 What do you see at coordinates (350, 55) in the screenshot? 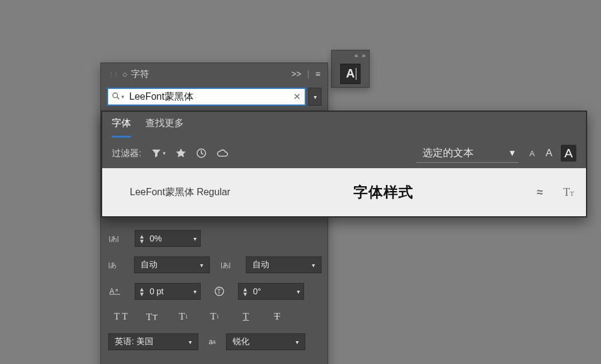
I see `mini-palette-titlebar: « »` at bounding box center [350, 55].